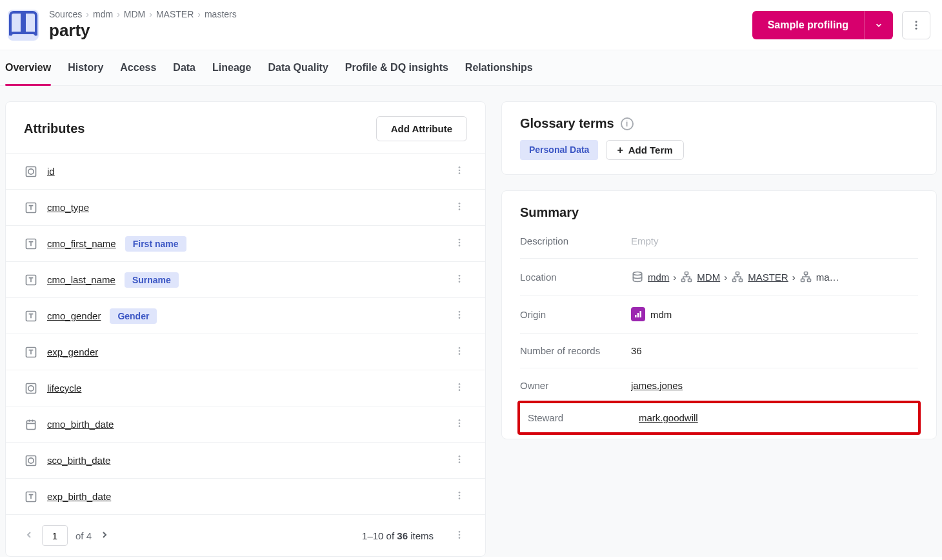 This screenshot has height=560, width=942. What do you see at coordinates (661, 315) in the screenshot?
I see `origin-value: mdm` at bounding box center [661, 315].